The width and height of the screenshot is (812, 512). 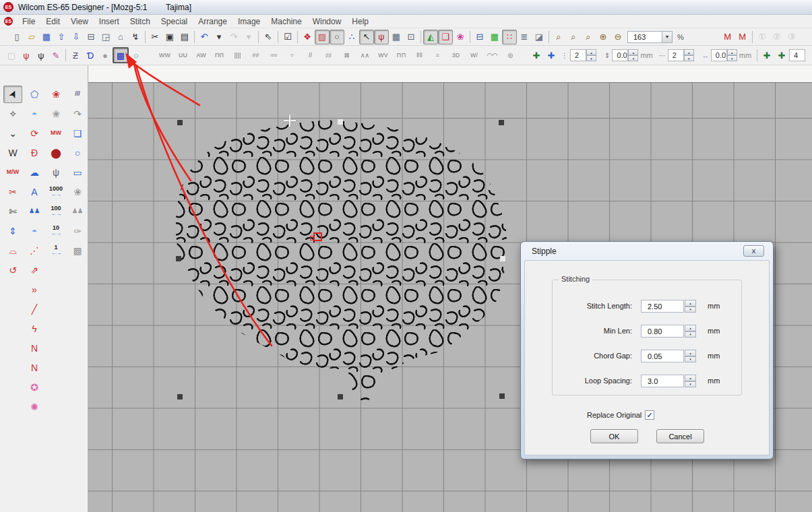 I want to click on circle-radial-tool: ✺, so click(x=34, y=407).